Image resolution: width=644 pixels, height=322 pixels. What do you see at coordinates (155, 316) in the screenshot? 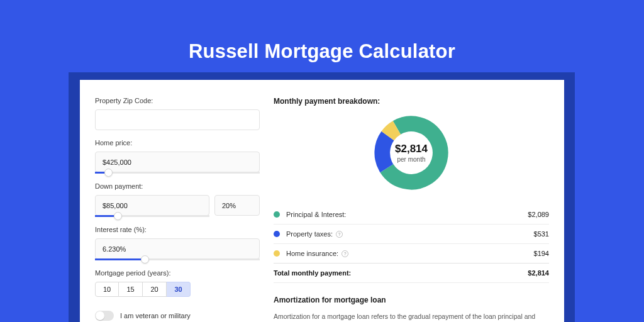
I see `veteran-label: I am veteran or military` at bounding box center [155, 316].